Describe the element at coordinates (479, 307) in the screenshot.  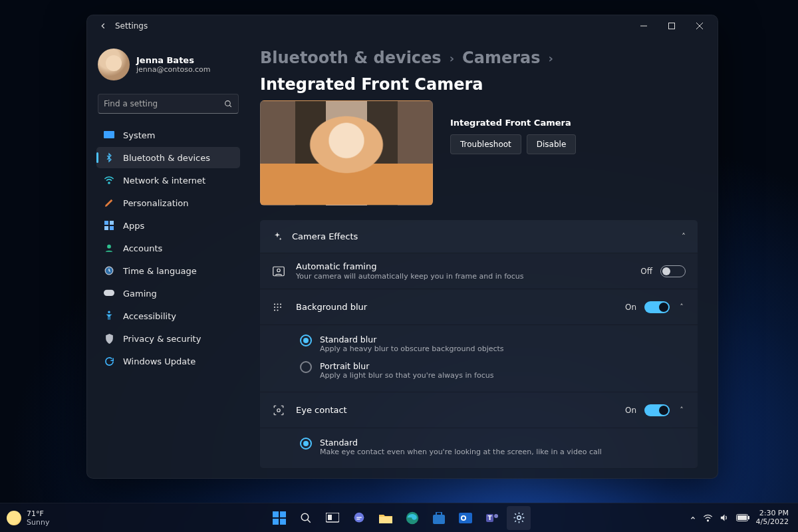
I see `background-blur-row: Background blur On ˄` at that location.